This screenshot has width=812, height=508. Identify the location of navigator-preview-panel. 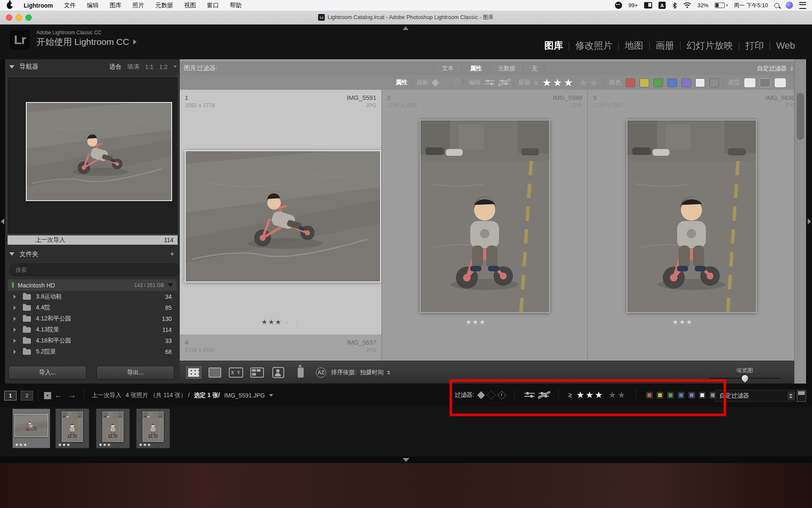
(93, 155).